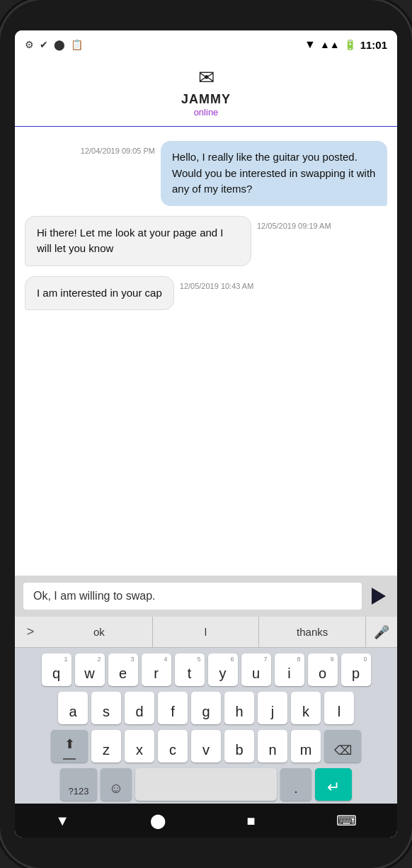 This screenshot has height=868, width=412. I want to click on status-left-icons: ⚙ ✔ ⬤ 📋, so click(54, 45).